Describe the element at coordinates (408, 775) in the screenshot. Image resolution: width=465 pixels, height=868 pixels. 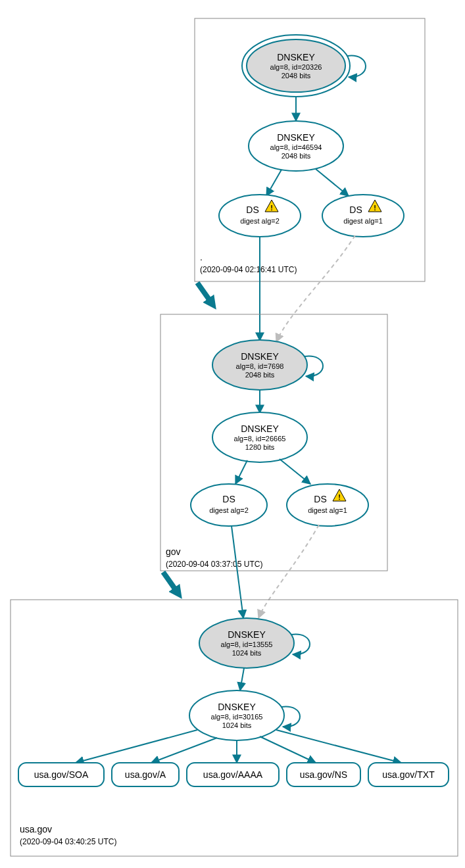
I see `rr-txt-label: usa.gov/TXT` at that location.